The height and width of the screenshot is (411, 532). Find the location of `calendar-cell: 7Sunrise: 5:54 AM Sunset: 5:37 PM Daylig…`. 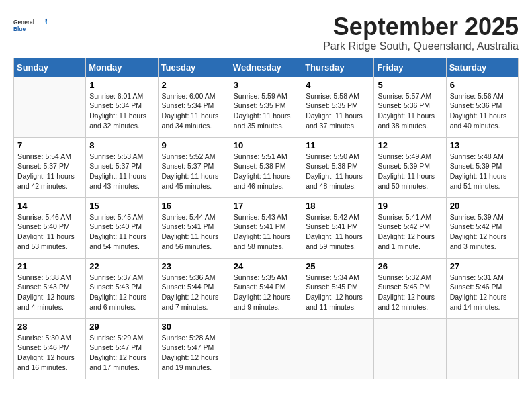

calendar-cell: 7Sunrise: 5:54 AM Sunset: 5:37 PM Daylig… is located at coordinates (50, 167).